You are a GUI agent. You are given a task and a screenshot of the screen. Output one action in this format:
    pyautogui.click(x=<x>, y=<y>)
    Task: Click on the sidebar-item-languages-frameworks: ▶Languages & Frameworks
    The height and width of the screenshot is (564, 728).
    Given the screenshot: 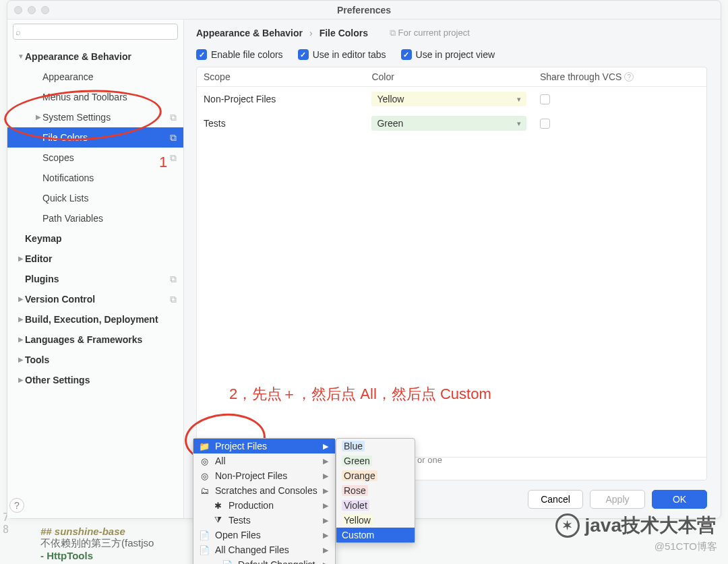 What is the action you would take?
    pyautogui.click(x=96, y=340)
    